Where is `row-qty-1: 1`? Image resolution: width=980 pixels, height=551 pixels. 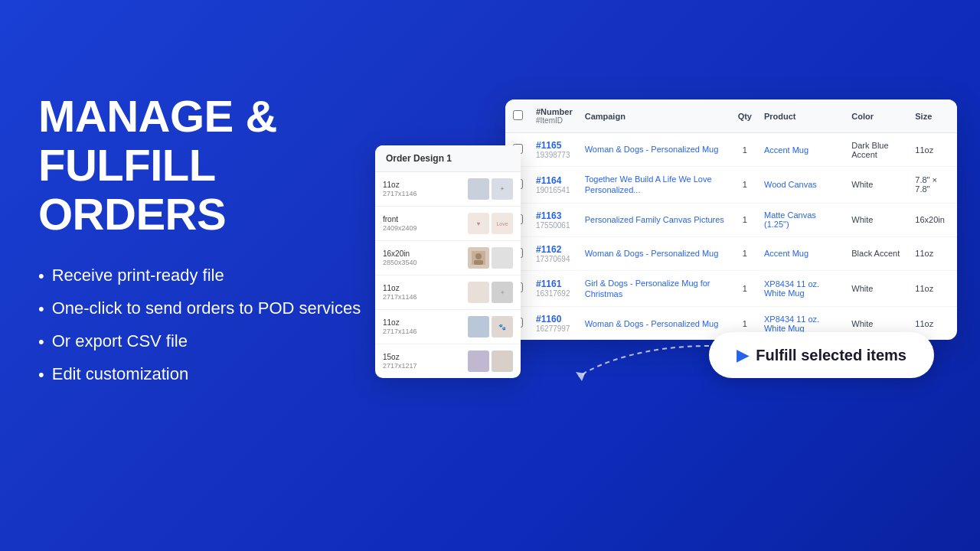 row-qty-1: 1 is located at coordinates (745, 185).